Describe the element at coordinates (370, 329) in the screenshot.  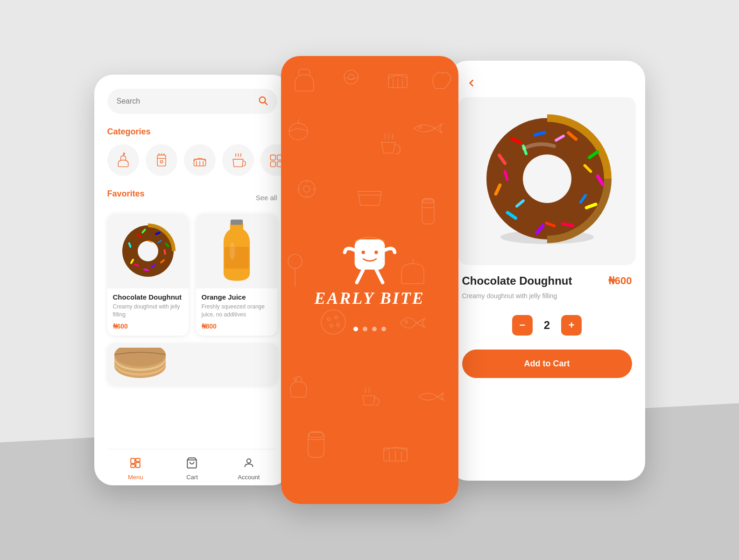
I see `splash-dots` at that location.